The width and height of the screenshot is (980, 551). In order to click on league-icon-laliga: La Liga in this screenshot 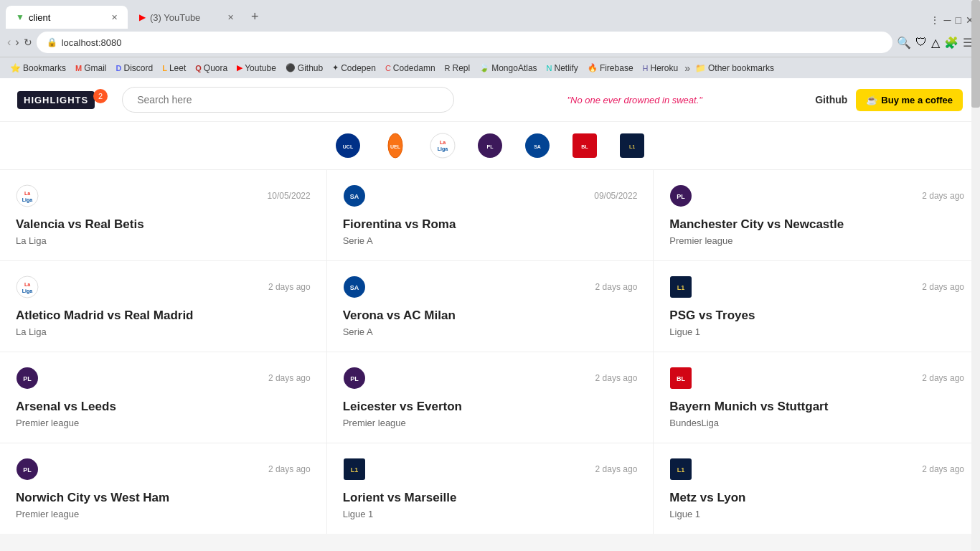, I will do `click(443, 146)`.